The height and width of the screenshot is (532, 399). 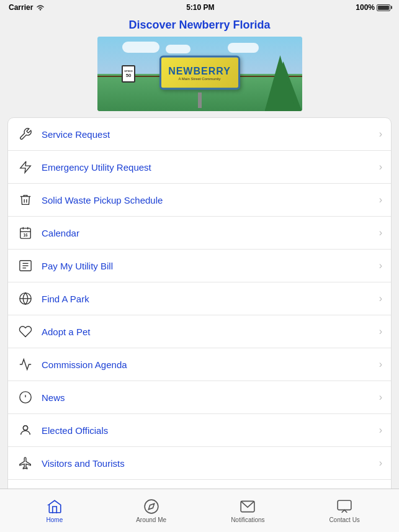 What do you see at coordinates (55, 520) in the screenshot?
I see `tab-home-label: Home` at bounding box center [55, 520].